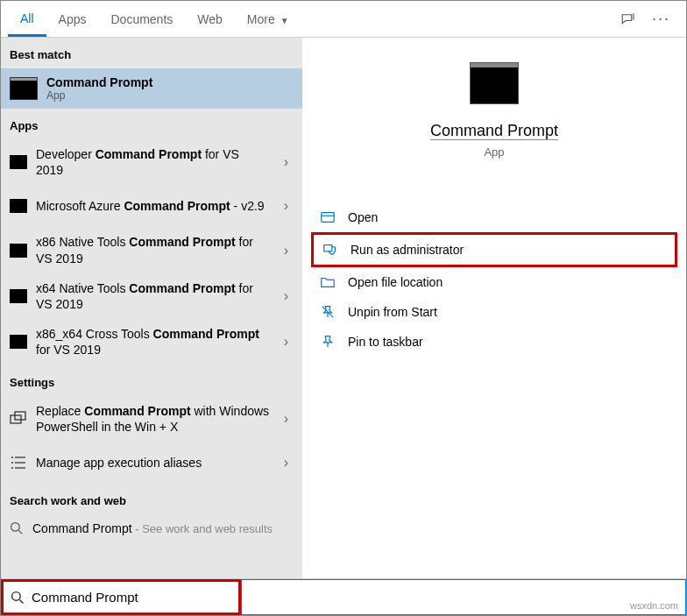 The image size is (687, 616). Describe the element at coordinates (464, 598) in the screenshot. I see `search-bar-extension` at that location.